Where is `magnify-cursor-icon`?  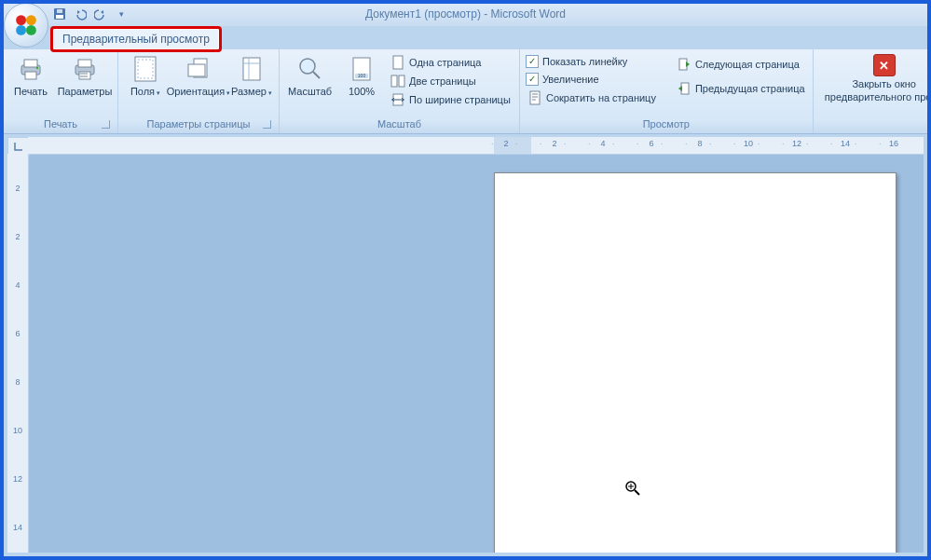 magnify-cursor-icon is located at coordinates (633, 488).